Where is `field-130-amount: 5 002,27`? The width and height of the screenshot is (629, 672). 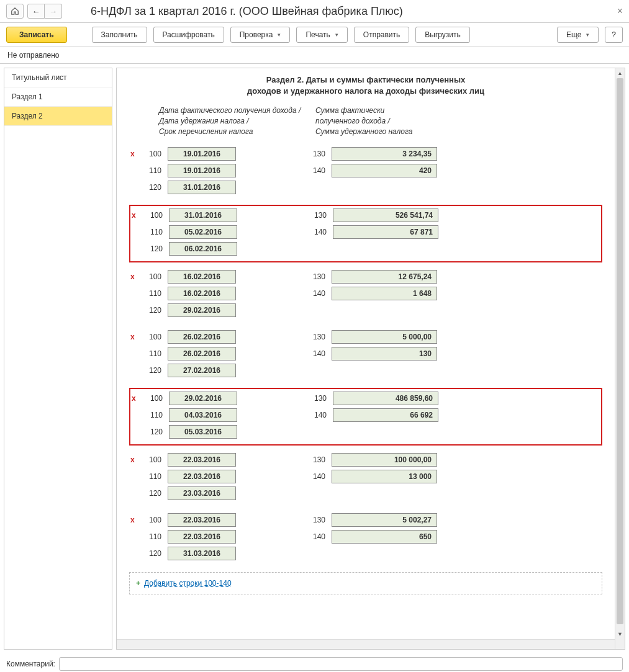 field-130-amount: 5 002,27 is located at coordinates (384, 520).